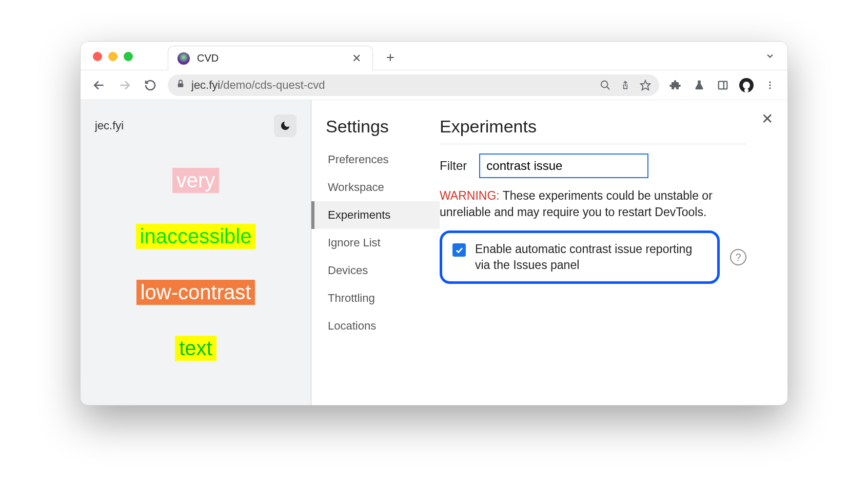 This screenshot has width=868, height=500. I want to click on filter-row: Filter, so click(593, 166).